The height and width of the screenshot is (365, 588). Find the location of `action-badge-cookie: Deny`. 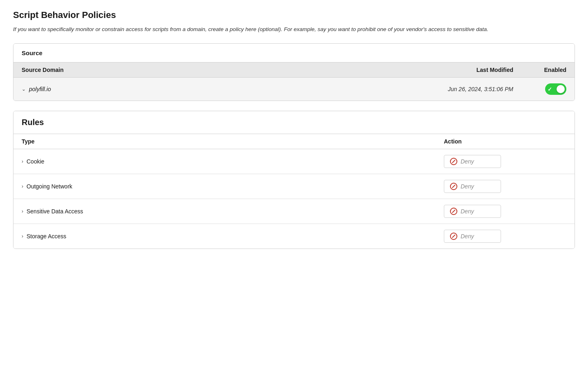

action-badge-cookie: Deny is located at coordinates (472, 161).